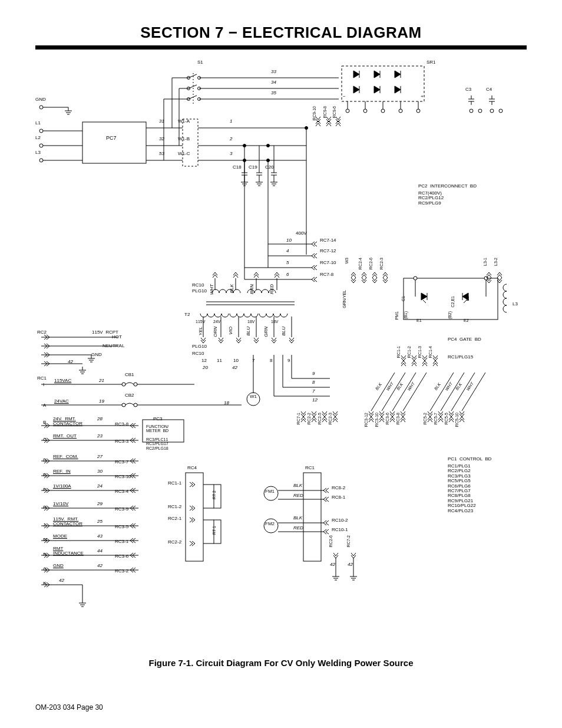 This screenshot has height=728, width=562. Describe the element at coordinates (65, 436) in the screenshot. I see `lCt: RMT. OUT` at that location.